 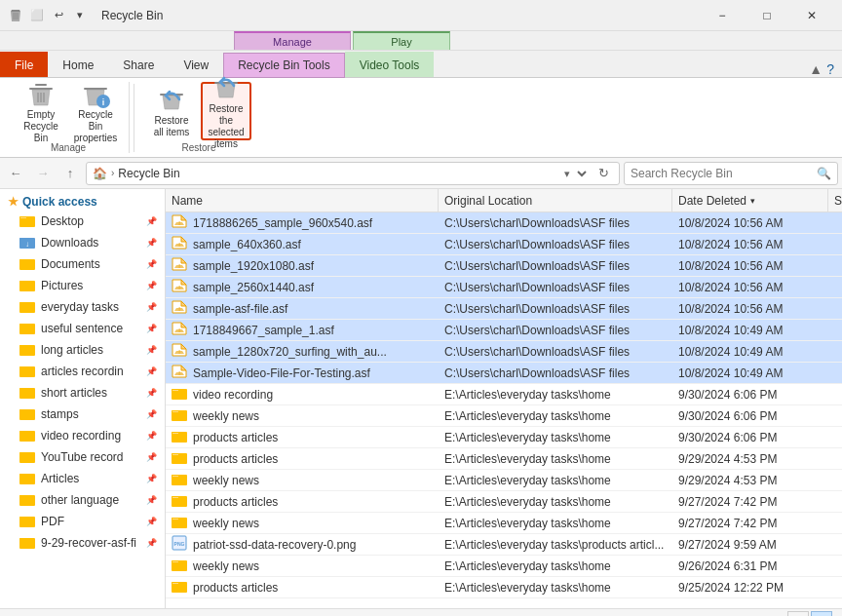 I want to click on quick-access-header: ★ Quick access, so click(x=82, y=202).